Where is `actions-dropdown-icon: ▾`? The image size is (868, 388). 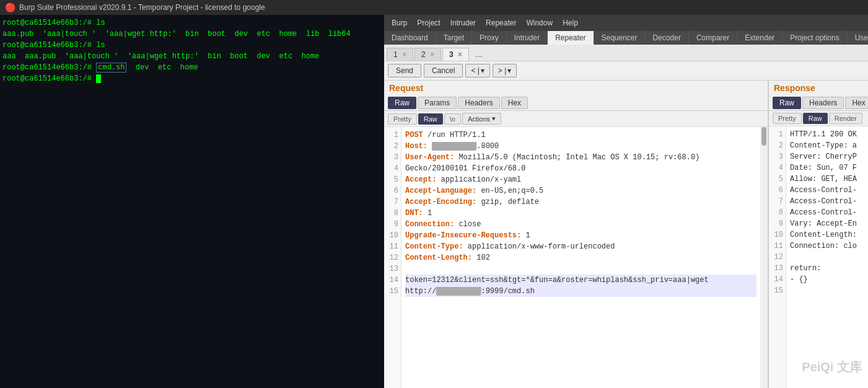 actions-dropdown-icon: ▾ is located at coordinates (494, 119).